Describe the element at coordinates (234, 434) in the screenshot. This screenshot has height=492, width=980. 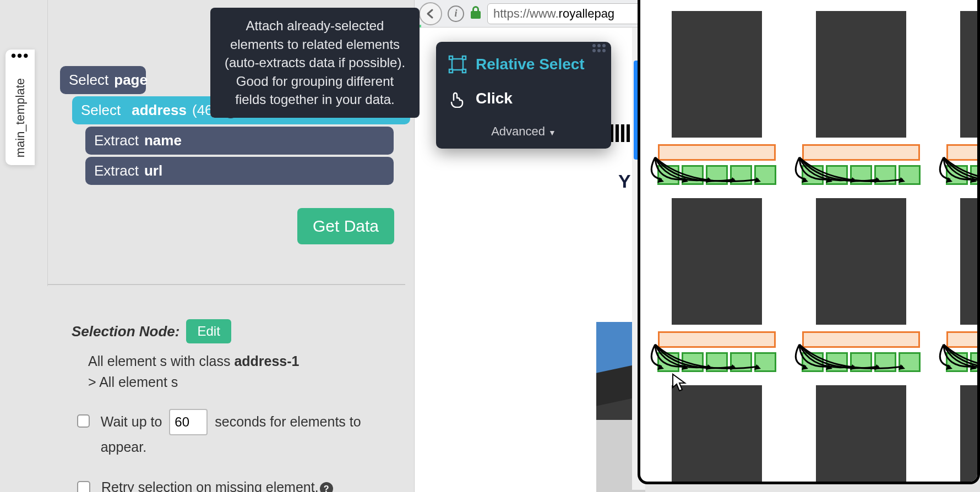
I see `wait-option: Wait up to seconds for elements to appea…` at that location.